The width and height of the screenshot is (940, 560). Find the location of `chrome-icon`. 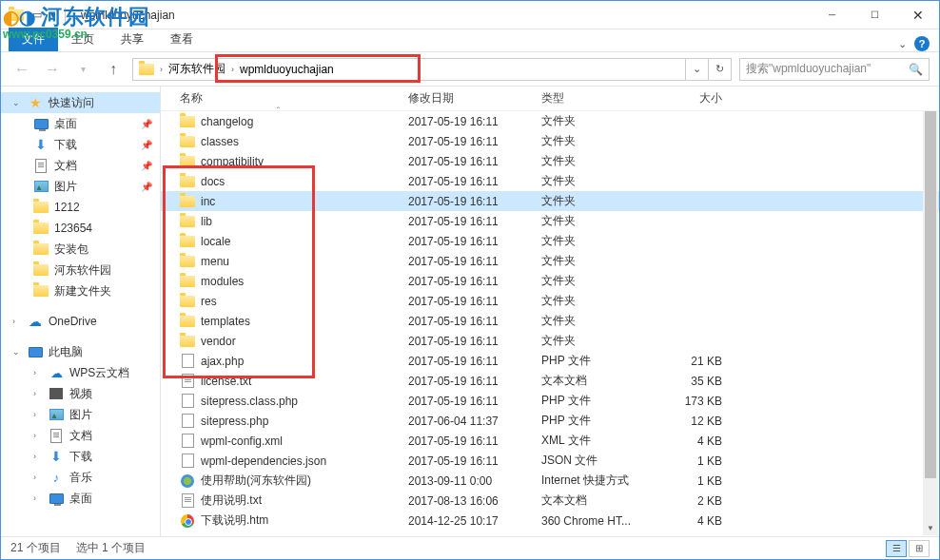

chrome-icon is located at coordinates (187, 521).